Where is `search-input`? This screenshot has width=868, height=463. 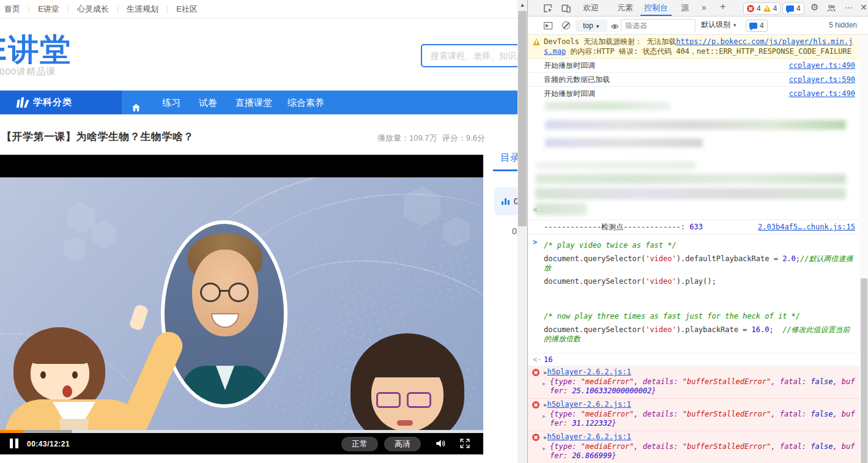
search-input is located at coordinates (477, 56).